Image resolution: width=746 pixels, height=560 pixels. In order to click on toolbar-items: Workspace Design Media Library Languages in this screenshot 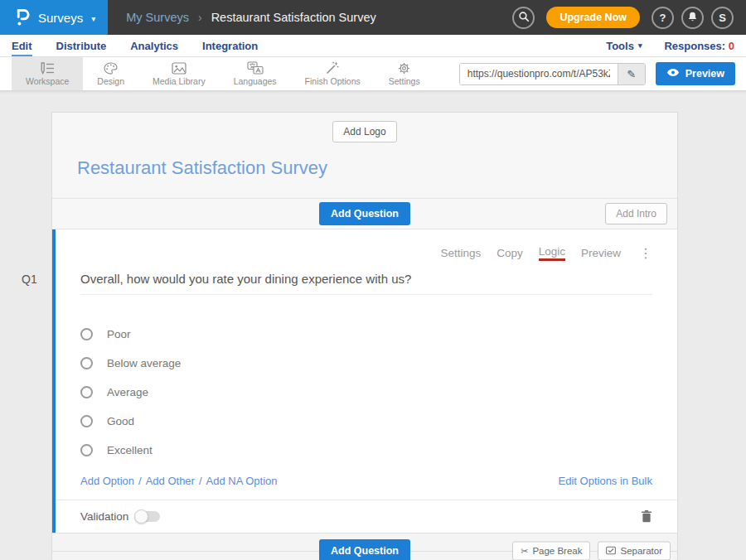, I will do `click(223, 74)`.